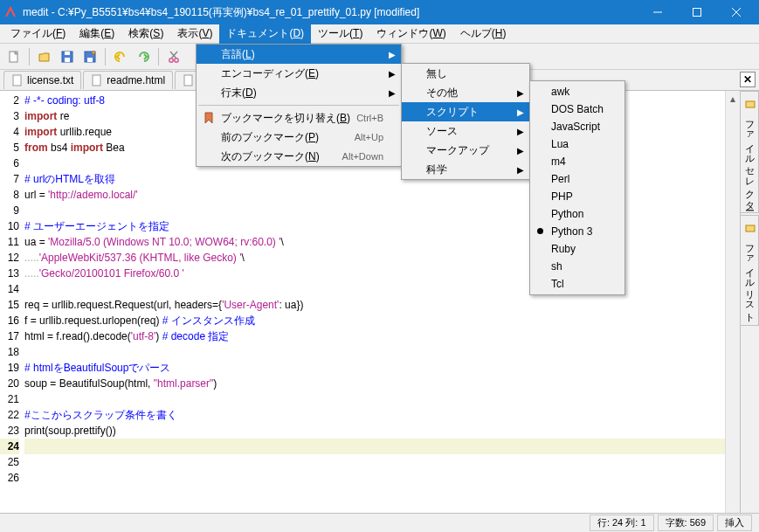 The height and width of the screenshot is (532, 759). I want to click on language-option: PHP, so click(577, 197).